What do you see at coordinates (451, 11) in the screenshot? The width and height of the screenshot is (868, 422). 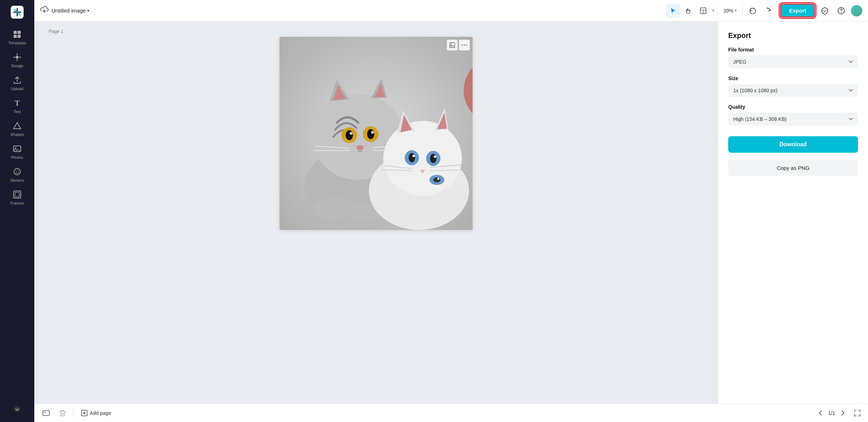 I see `topbar: Untitled image ▾ ▾` at bounding box center [451, 11].